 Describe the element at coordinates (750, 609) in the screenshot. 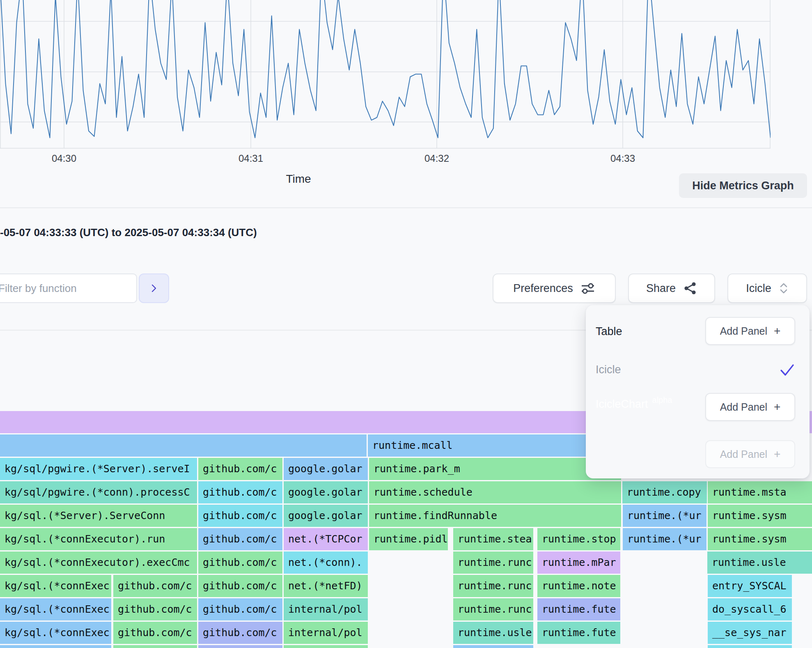

I see `flame-cell: do_syscall_6` at that location.